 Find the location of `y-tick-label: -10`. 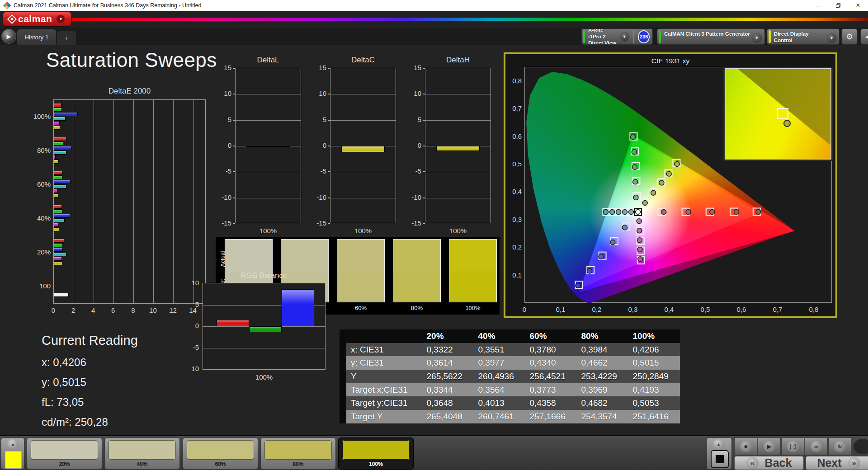

y-tick-label: -10 is located at coordinates (317, 197).